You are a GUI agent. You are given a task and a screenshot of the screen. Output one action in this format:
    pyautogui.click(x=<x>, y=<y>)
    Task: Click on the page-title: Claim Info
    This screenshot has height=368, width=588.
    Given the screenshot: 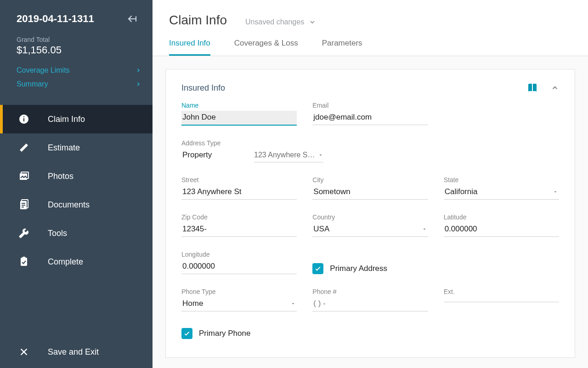 What is the action you would take?
    pyautogui.click(x=198, y=20)
    